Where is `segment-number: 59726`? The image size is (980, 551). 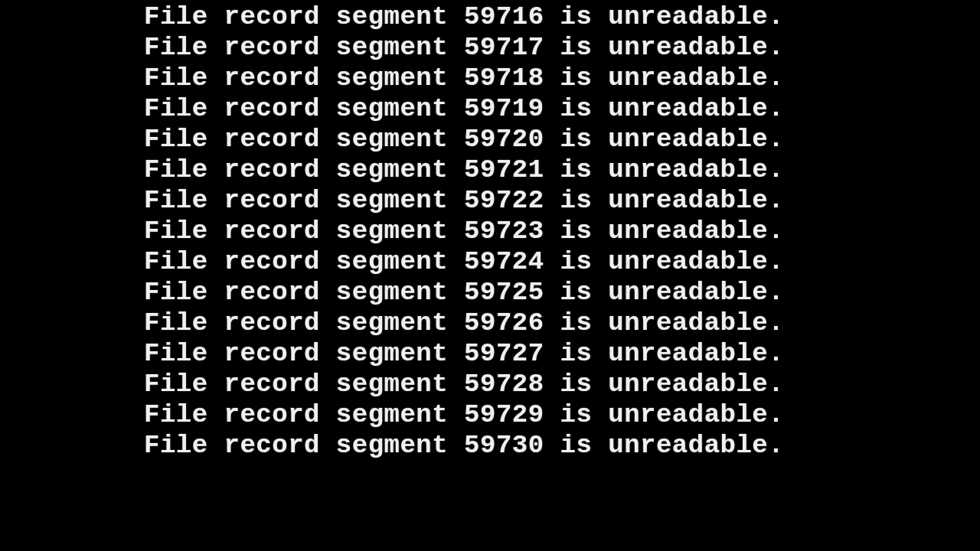 segment-number: 59726 is located at coordinates (504, 323).